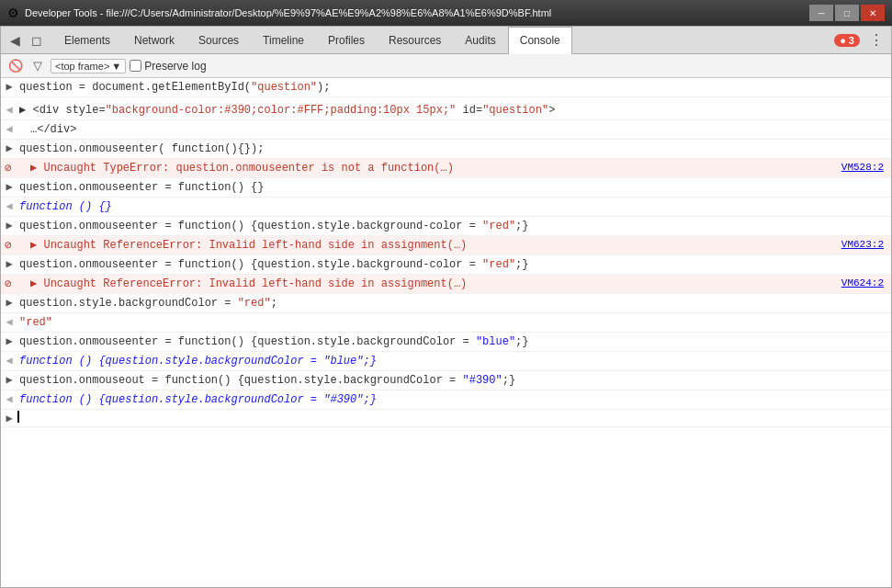 This screenshot has width=892, height=588. What do you see at coordinates (37, 40) in the screenshot?
I see `toggle-button: ◻` at bounding box center [37, 40].